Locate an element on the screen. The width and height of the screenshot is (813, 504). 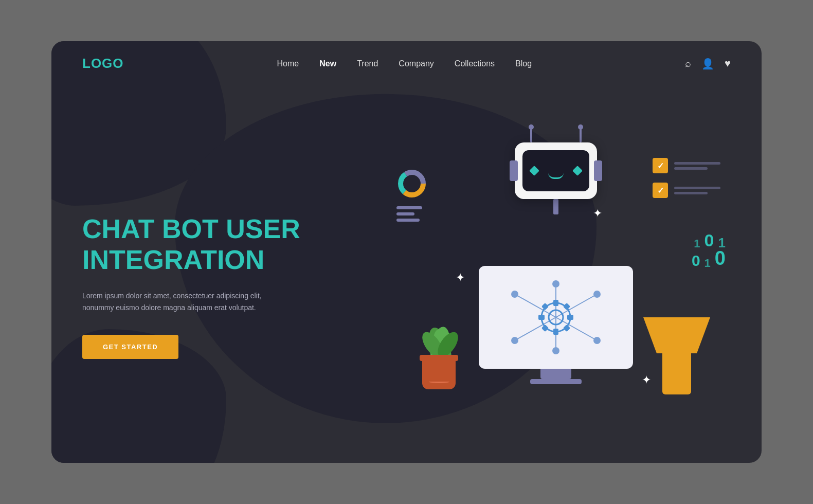
plant-pot is located at coordinates (439, 375).